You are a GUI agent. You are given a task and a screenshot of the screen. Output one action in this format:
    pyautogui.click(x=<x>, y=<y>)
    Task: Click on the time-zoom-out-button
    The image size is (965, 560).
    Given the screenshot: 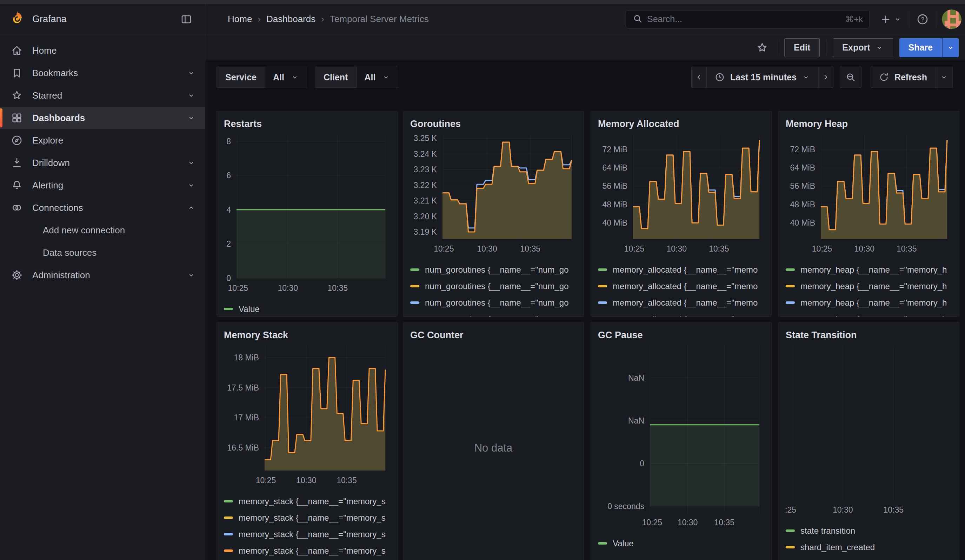 What is the action you would take?
    pyautogui.click(x=851, y=77)
    